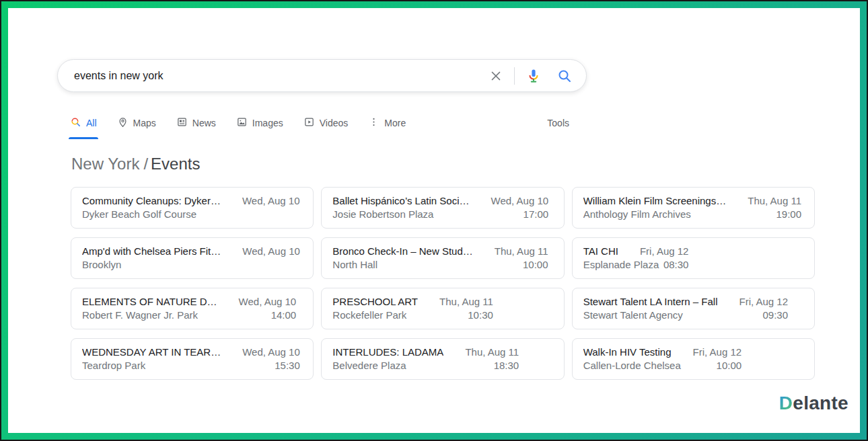 The image size is (868, 441). What do you see at coordinates (466, 315) in the screenshot?
I see `event-time: 10:30` at bounding box center [466, 315].